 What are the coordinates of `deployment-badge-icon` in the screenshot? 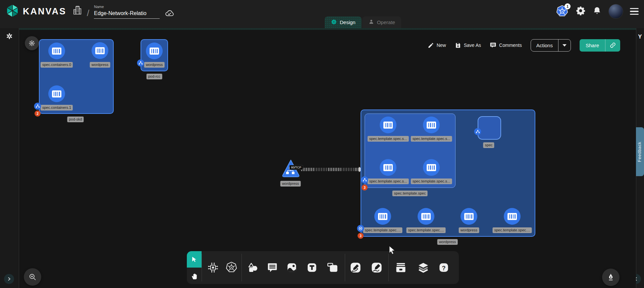 It's located at (361, 228).